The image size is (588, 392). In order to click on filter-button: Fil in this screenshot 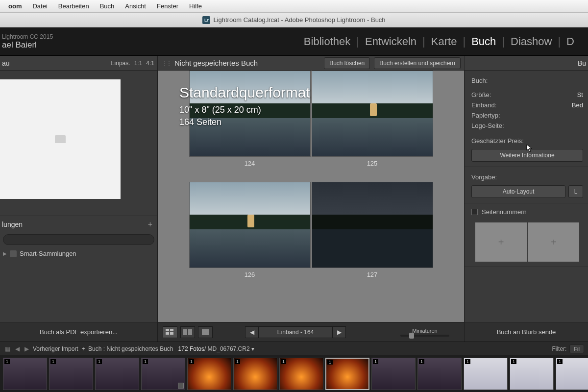, I will do `click(577, 349)`.